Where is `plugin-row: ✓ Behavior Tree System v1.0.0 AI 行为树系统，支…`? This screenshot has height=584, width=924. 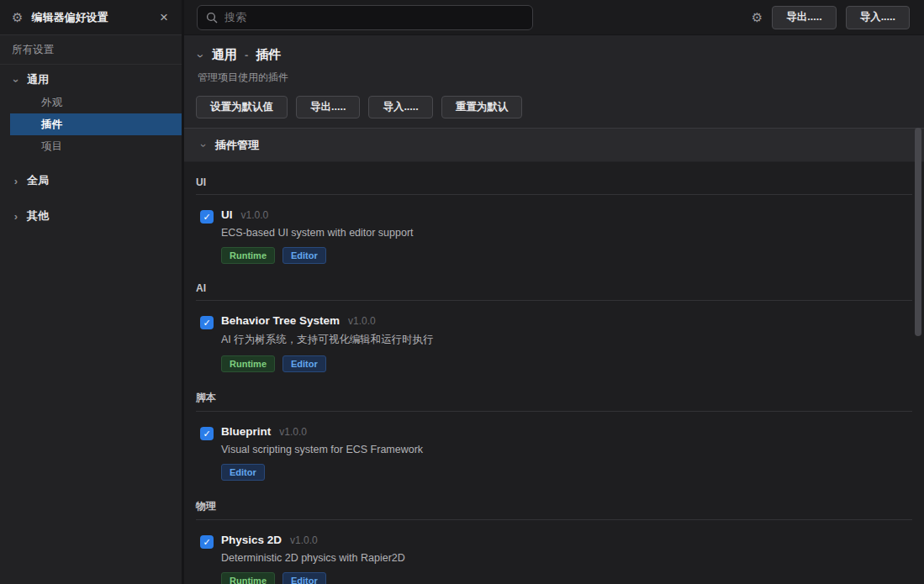
plugin-row: ✓ Behavior Tree System v1.0.0 AI 行为树系统，支… is located at coordinates (557, 343).